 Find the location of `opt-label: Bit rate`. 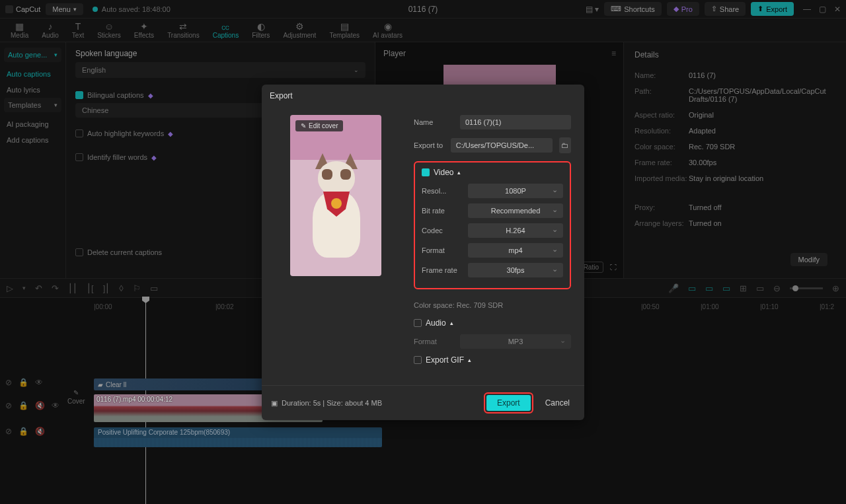

opt-label: Bit rate is located at coordinates (442, 211).